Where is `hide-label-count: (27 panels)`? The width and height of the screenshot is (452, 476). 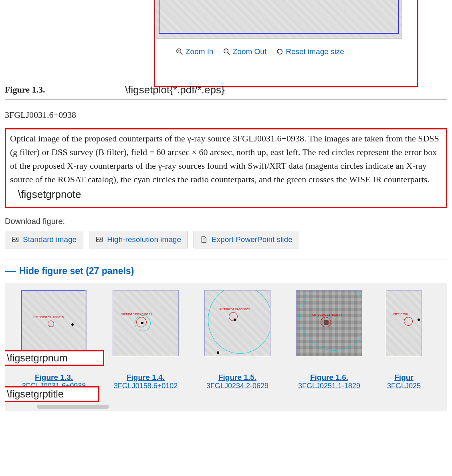
hide-label-count: (27 panels) is located at coordinates (110, 271).